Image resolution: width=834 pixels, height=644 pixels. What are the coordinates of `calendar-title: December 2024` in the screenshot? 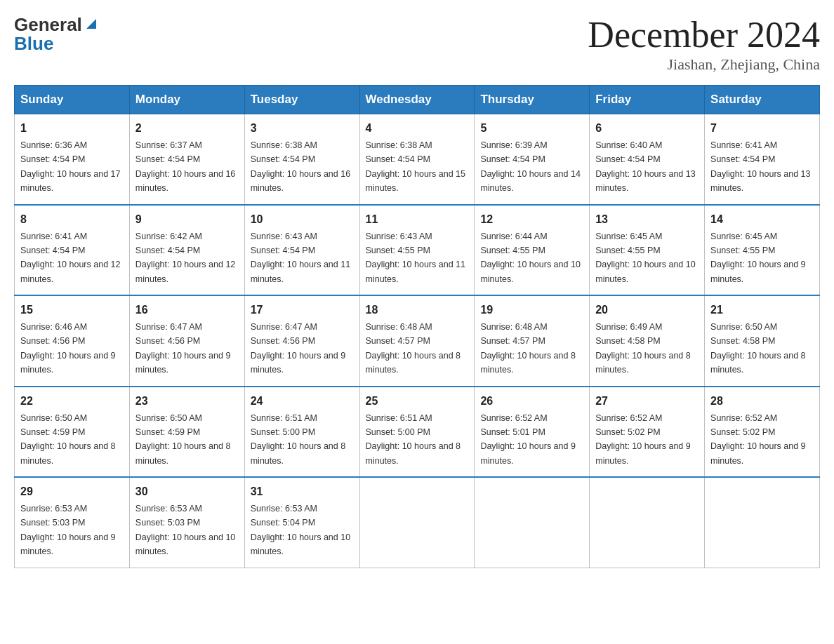 It's located at (703, 35).